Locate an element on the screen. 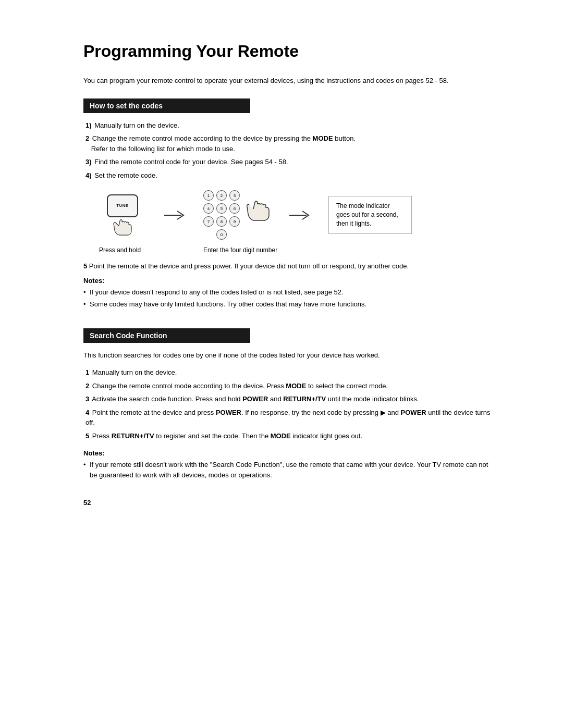 The width and height of the screenshot is (563, 728). step-2-text: Change the remote control mode according… is located at coordinates (221, 144).